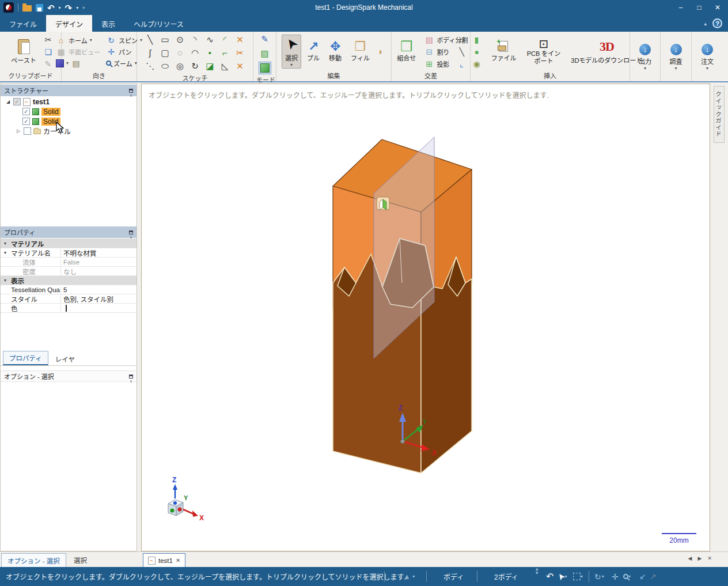 The width and height of the screenshot is (728, 586). What do you see at coordinates (210, 66) in the screenshot?
I see `sketch-fill-icon: ◪` at bounding box center [210, 66].